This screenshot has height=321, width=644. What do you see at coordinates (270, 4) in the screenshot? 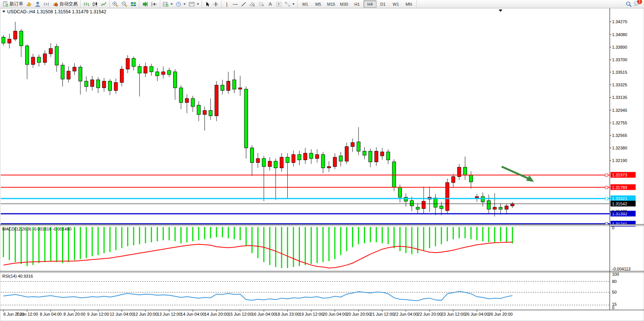
I see `text-button: A` at bounding box center [270, 4].